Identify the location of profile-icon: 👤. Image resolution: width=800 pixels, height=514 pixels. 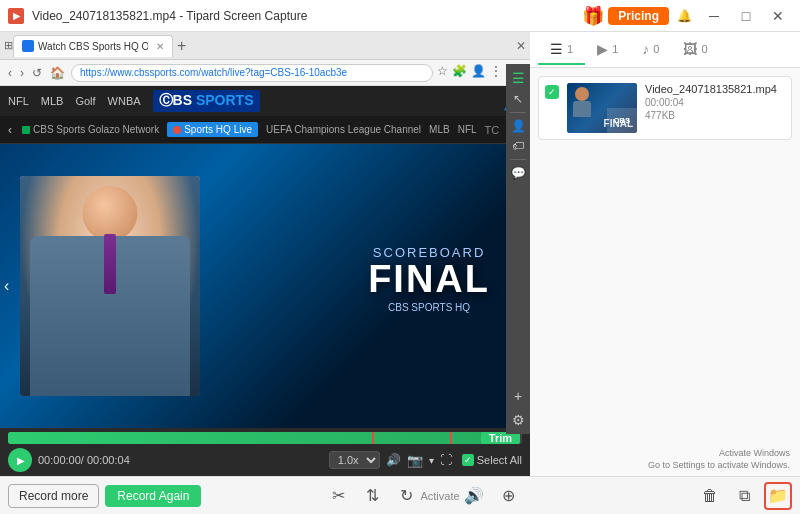
(478, 73).